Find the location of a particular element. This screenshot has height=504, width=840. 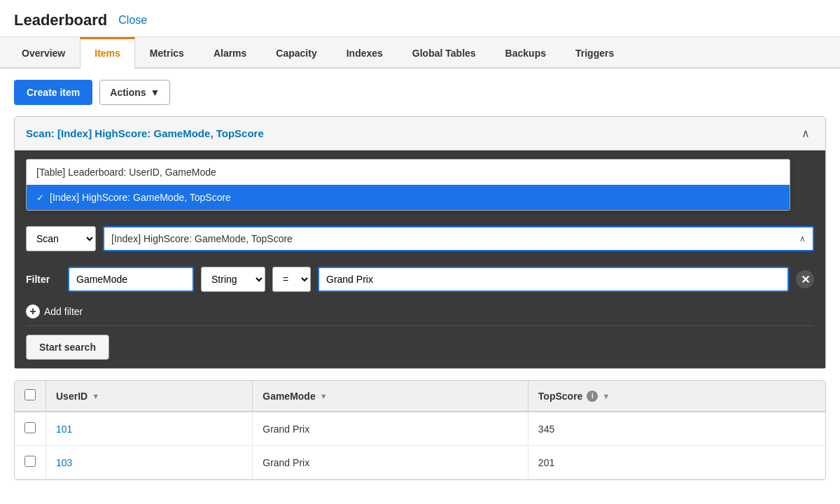

page-title: Leaderboard is located at coordinates (60, 20).